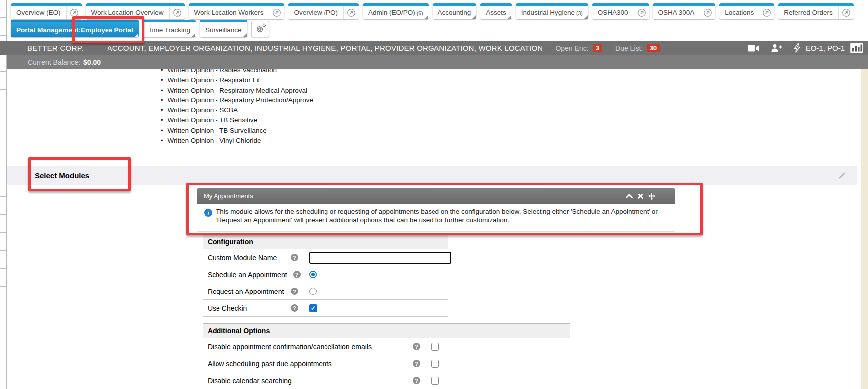 The width and height of the screenshot is (868, 389). Describe the element at coordinates (264, 25) in the screenshot. I see `gear-icon` at that location.